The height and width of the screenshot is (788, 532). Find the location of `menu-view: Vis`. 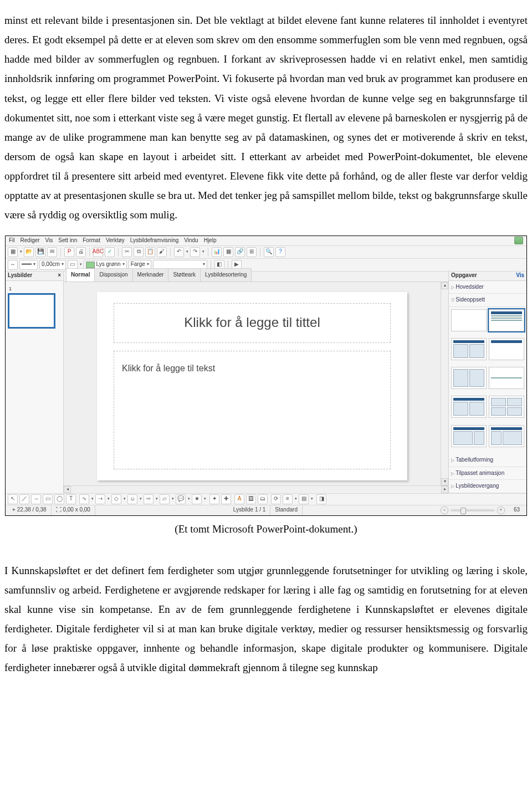

menu-view: Vis is located at coordinates (49, 241).